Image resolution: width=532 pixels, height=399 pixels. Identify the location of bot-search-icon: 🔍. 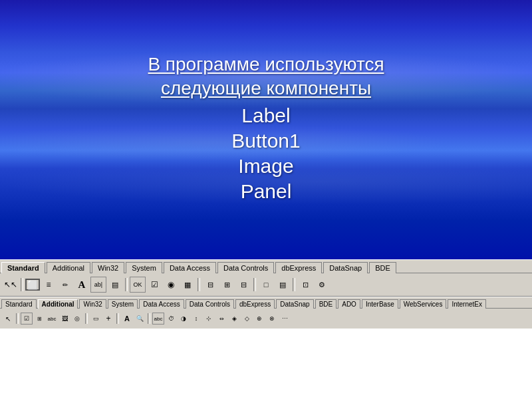
(140, 319).